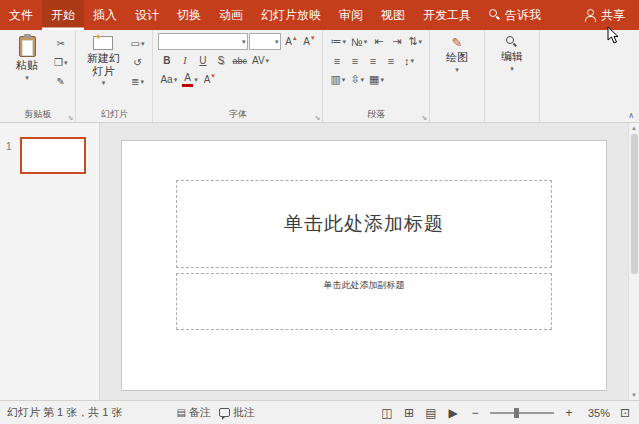 This screenshot has height=424, width=639. I want to click on zoom-level: 35%, so click(597, 413).